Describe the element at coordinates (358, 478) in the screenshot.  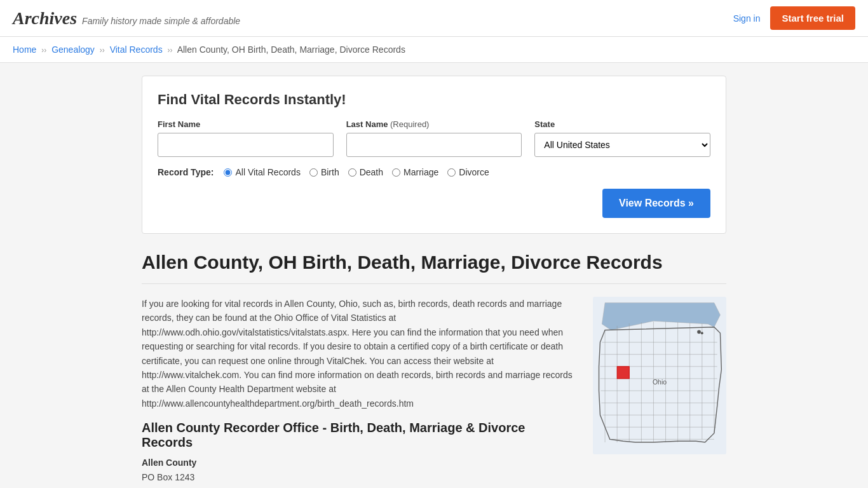
I see `office-address-1: PO Box 1243` at that location.